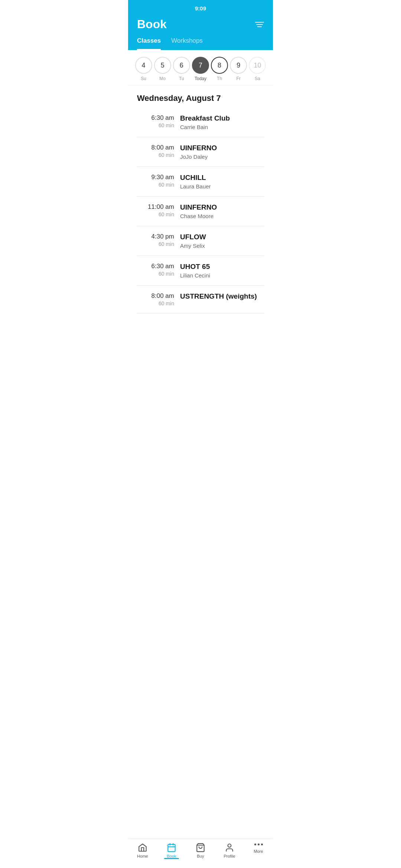 The image size is (401, 868). What do you see at coordinates (143, 848) in the screenshot?
I see `home-icon` at bounding box center [143, 848].